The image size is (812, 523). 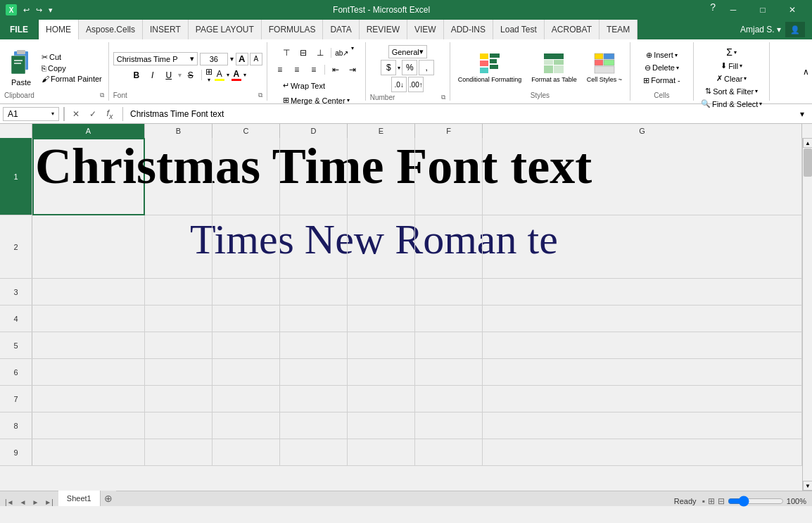 I want to click on scroll-thumb, so click(x=808, y=163).